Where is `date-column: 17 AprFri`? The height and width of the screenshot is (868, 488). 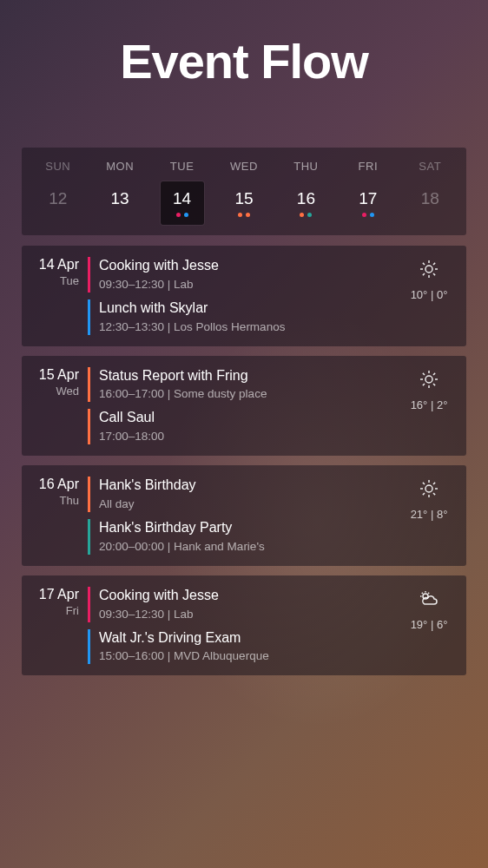 date-column: 17 AprFri is located at coordinates (61, 626).